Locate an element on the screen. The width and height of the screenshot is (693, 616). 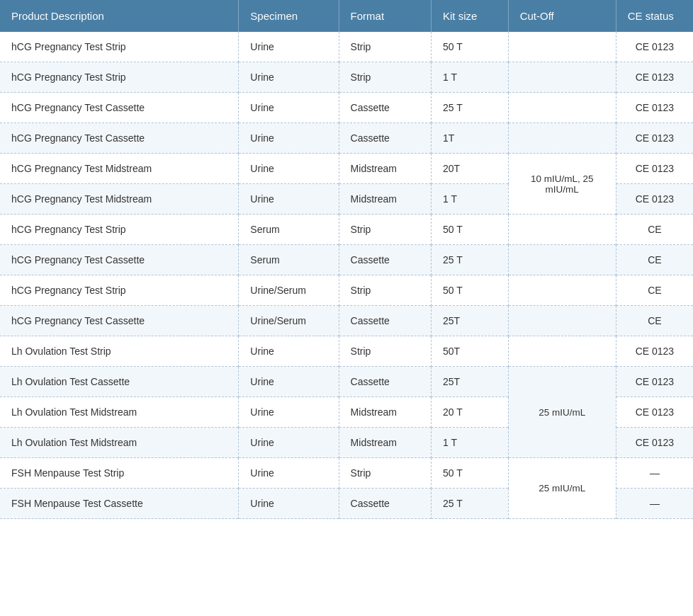
table-row: hCG Pregnancy Test MidstreamUrineMidstre… is located at coordinates (346, 169).